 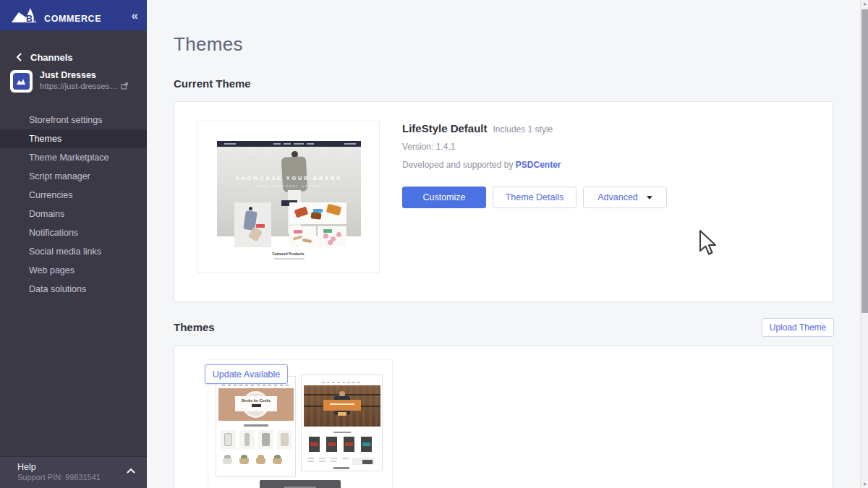 What do you see at coordinates (798, 328) in the screenshot?
I see `upload-theme-button: Upload Theme` at bounding box center [798, 328].